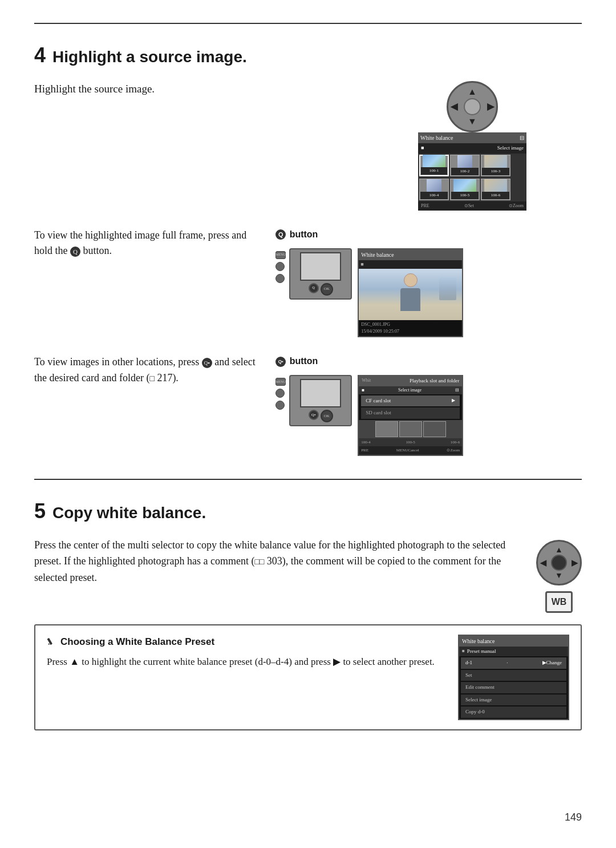 The image size is (616, 848). What do you see at coordinates (481, 652) in the screenshot?
I see `pm-subheader-text: Preset manual` at bounding box center [481, 652].